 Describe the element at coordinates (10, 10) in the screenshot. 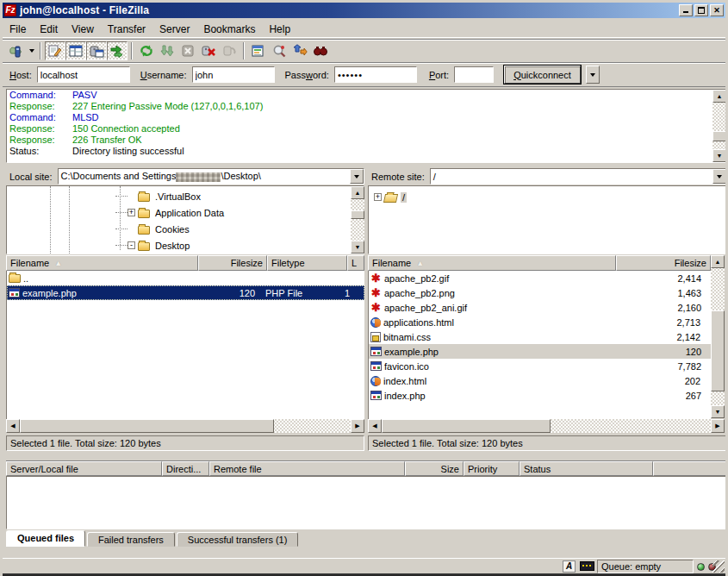

I see `app-icon: Fz` at that location.